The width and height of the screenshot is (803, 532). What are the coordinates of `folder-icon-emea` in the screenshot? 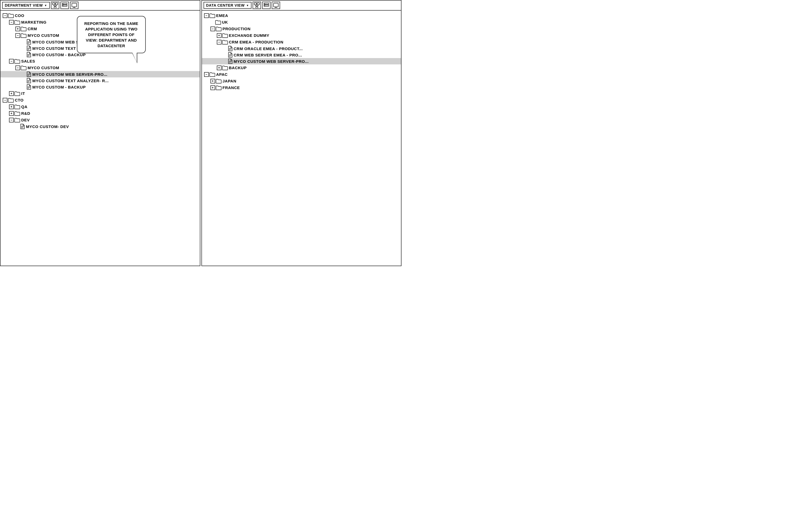 It's located at (212, 16).